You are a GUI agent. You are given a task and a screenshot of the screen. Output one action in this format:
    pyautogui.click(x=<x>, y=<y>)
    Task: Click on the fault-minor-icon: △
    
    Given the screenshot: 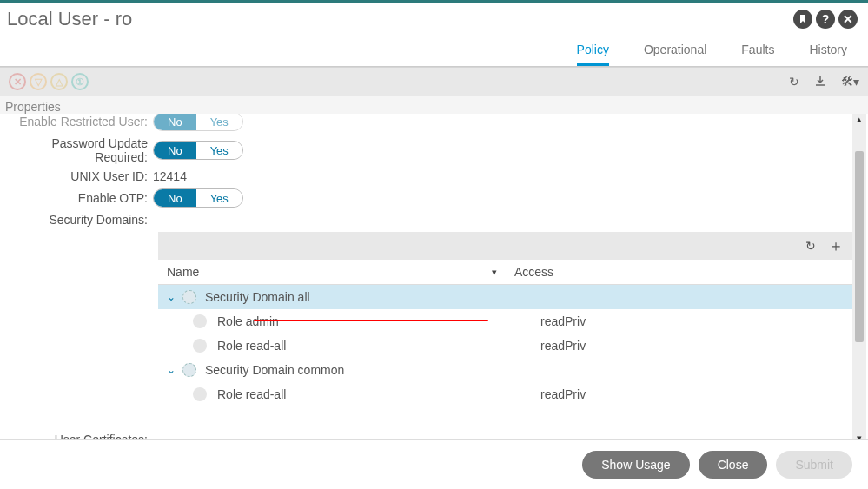 What is the action you would take?
    pyautogui.click(x=59, y=82)
    